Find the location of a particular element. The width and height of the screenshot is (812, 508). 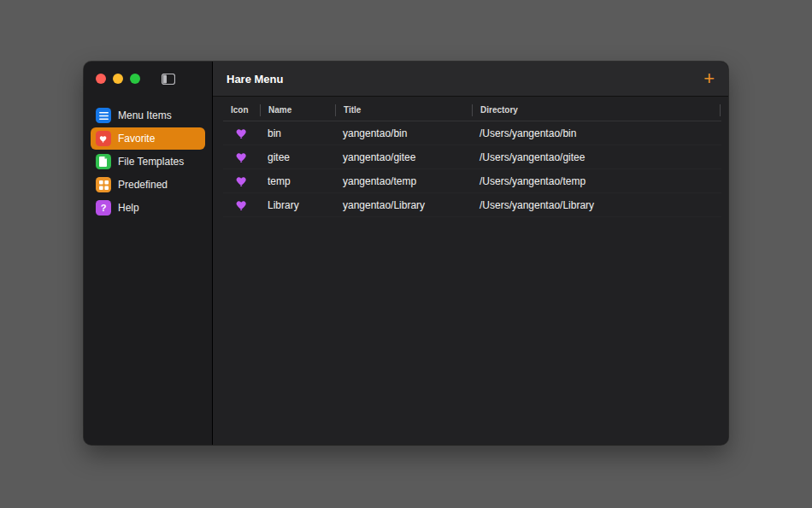

row-directory: /Users/yangentao/Library is located at coordinates (597, 205).